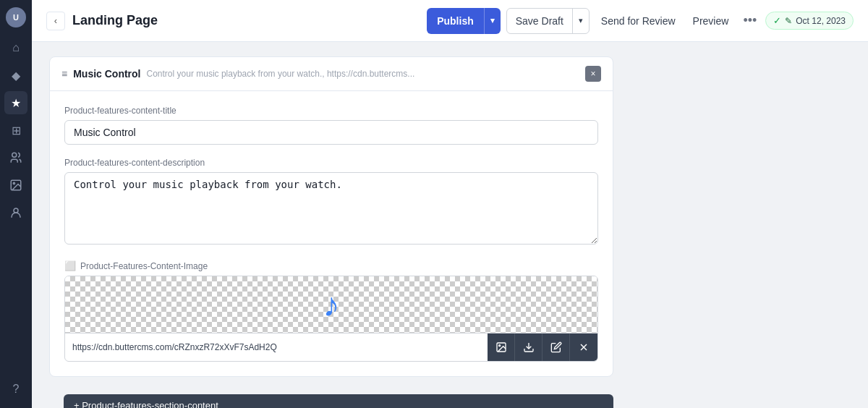 The height and width of the screenshot is (408, 868). I want to click on add-content-button: + Product-features-section-content, so click(339, 401).